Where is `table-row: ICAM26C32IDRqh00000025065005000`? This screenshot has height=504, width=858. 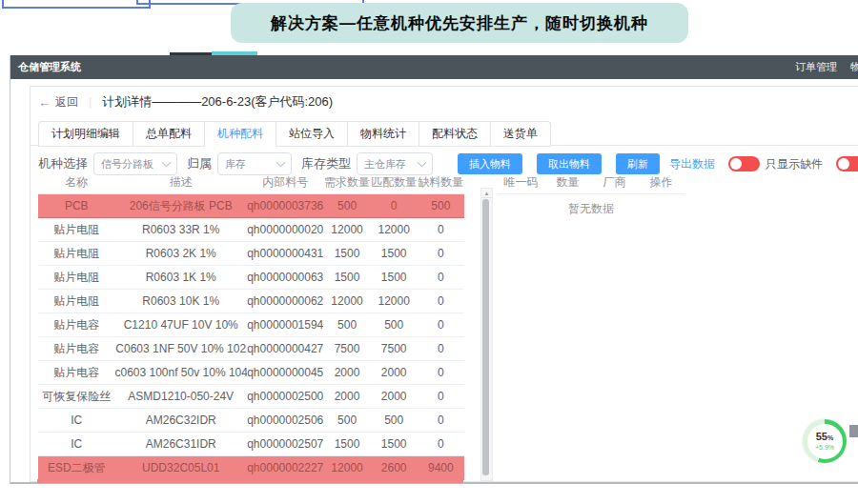 table-row: ICAM26C32IDRqh00000025065005000 is located at coordinates (252, 421).